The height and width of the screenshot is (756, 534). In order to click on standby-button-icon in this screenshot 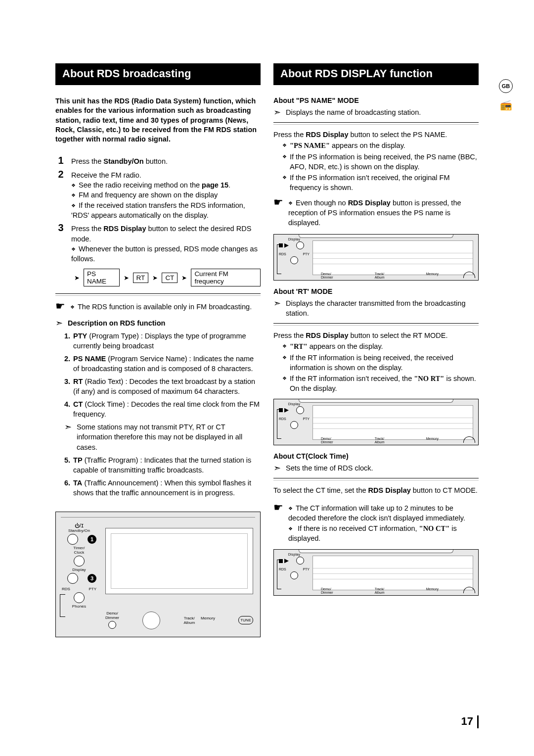, I will do `click(73, 539)`.